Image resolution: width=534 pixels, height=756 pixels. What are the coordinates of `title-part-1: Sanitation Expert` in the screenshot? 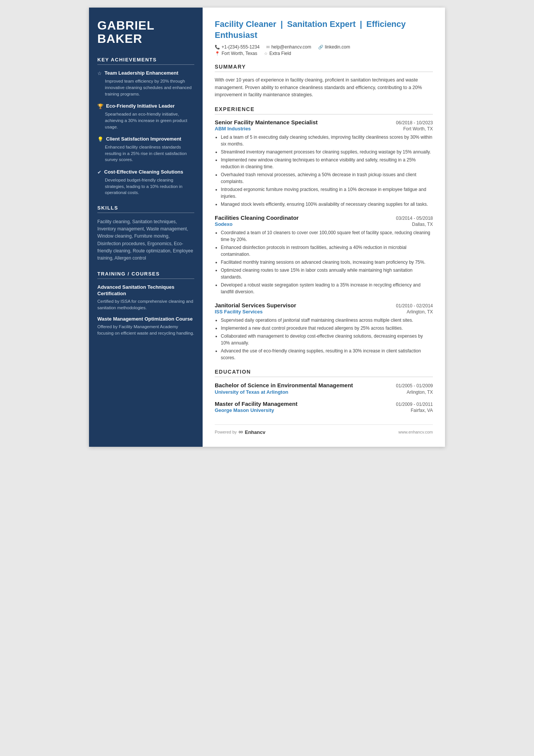 It's located at (321, 24).